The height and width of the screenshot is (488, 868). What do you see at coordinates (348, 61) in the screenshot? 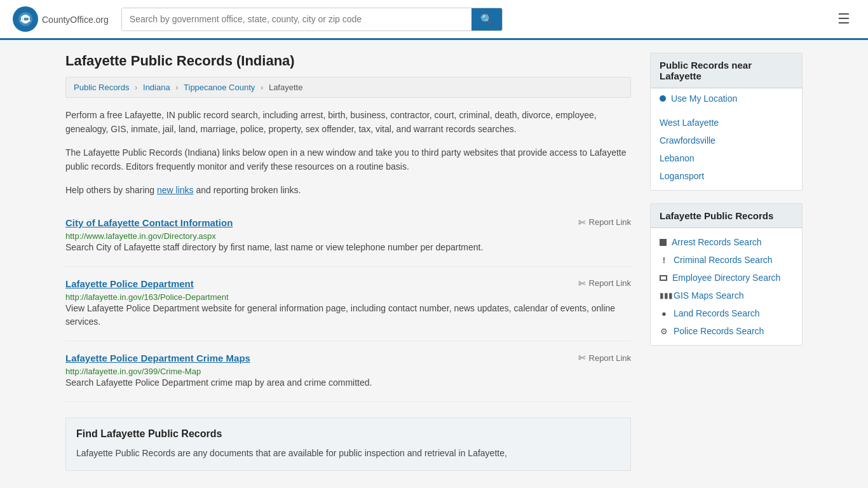
I see `page-title: Lafayette Public Records (Indiana)` at bounding box center [348, 61].